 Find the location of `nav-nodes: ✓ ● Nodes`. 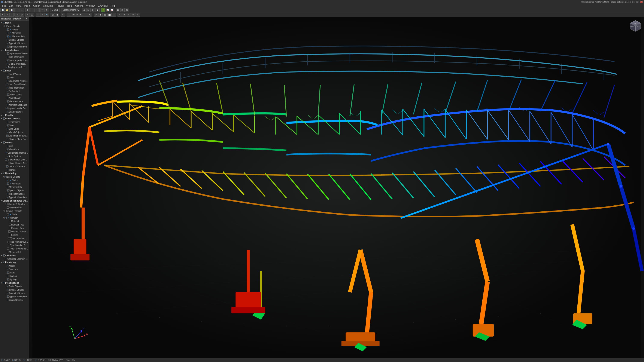

nav-nodes: ✓ ● Nodes is located at coordinates (14, 29).